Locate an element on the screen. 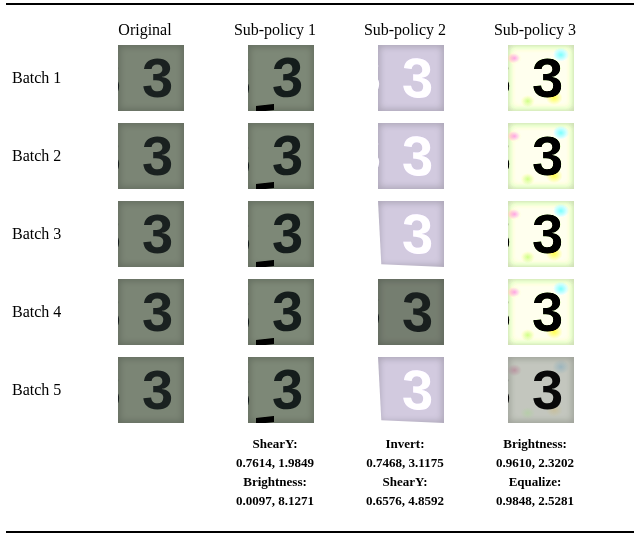 The image size is (640, 546). param-op-name: Invert: is located at coordinates (405, 444).